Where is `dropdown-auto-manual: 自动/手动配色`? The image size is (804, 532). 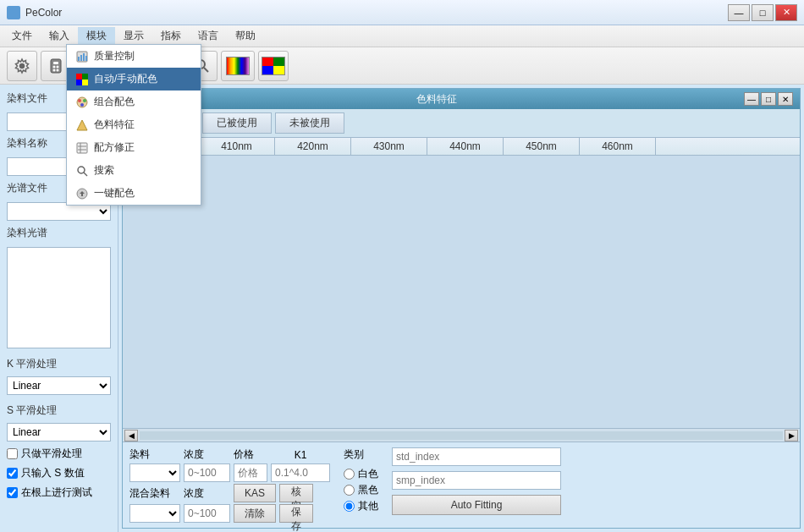
dropdown-auto-manual: 自动/手动配色 is located at coordinates (134, 80).